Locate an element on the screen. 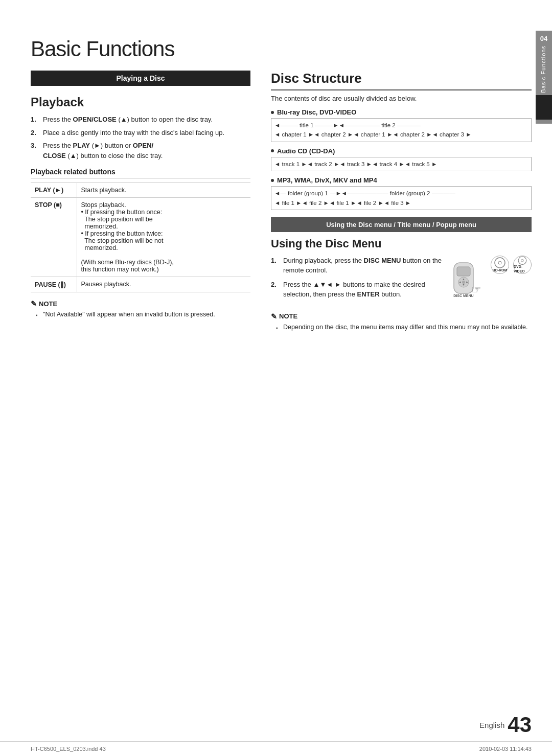  side-tab: 04 Basic Functions is located at coordinates (544, 77).